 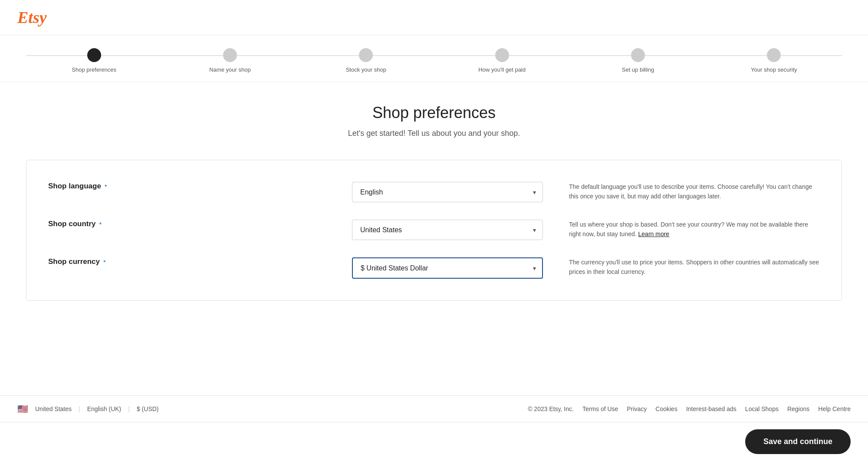 What do you see at coordinates (23, 409) in the screenshot?
I see `flag-icon: 🇺🇸` at bounding box center [23, 409].